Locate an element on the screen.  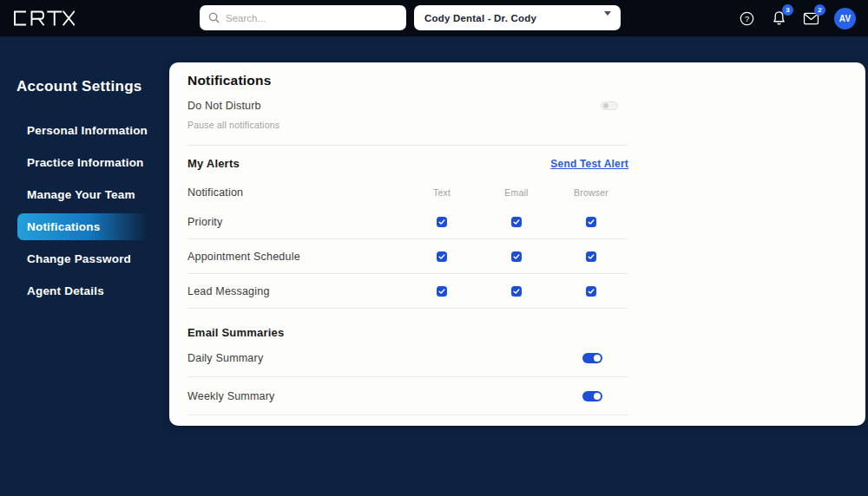
alert-row: Priority is located at coordinates (408, 222).